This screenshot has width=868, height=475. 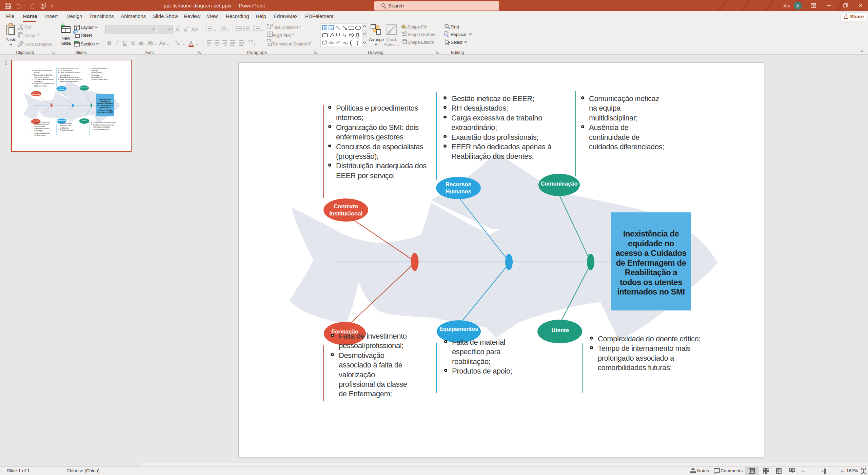 I want to click on svg-text: Aa, so click(x=162, y=43).